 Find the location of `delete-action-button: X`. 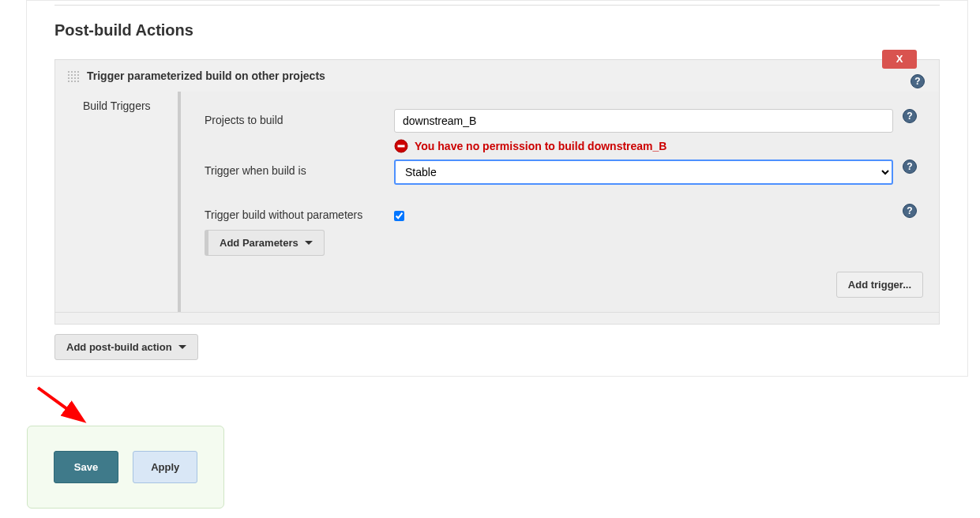

delete-action-button: X is located at coordinates (899, 59).